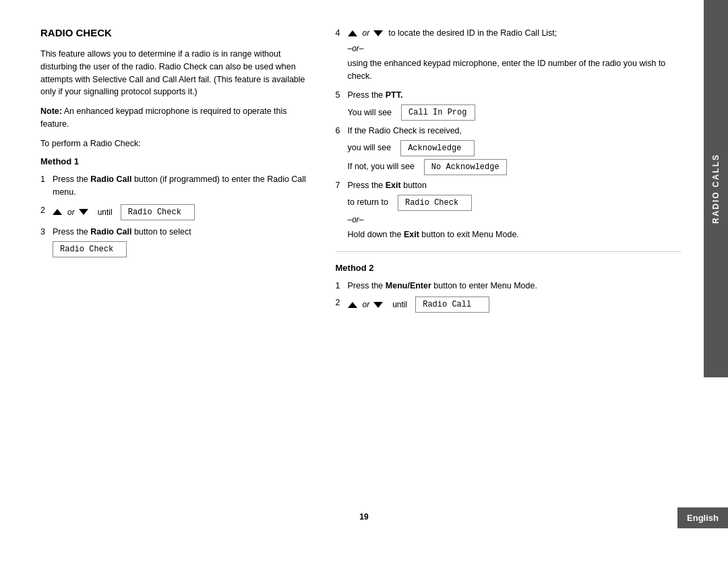 This screenshot has width=728, height=562. What do you see at coordinates (342, 286) in the screenshot?
I see `m2-step-1-num: 1` at bounding box center [342, 286].